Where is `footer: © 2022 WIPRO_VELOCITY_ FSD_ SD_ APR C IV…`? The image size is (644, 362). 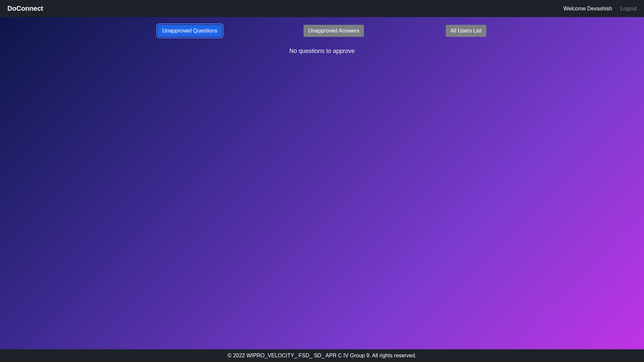
footer: © 2022 WIPRO_VELOCITY_ FSD_ SD_ APR C IV… is located at coordinates (322, 356).